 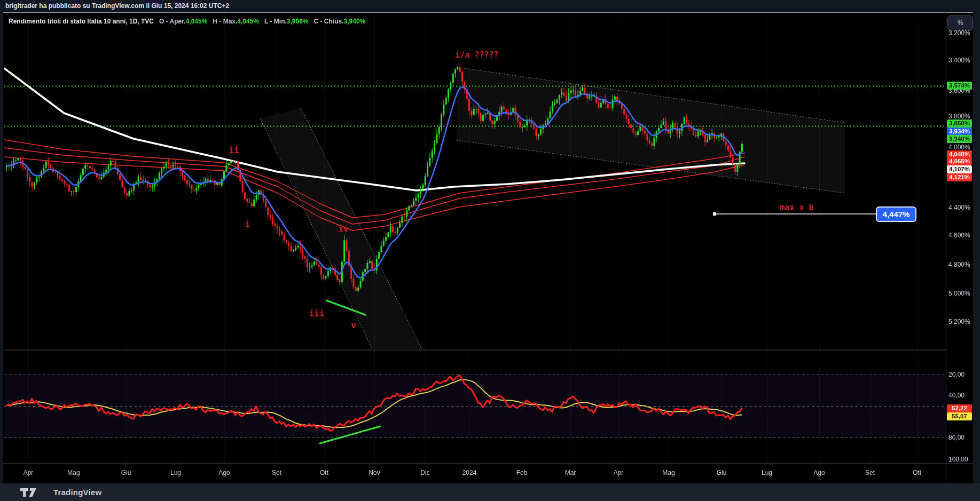 I want to click on time-tick-Set-5: Set, so click(x=277, y=473).